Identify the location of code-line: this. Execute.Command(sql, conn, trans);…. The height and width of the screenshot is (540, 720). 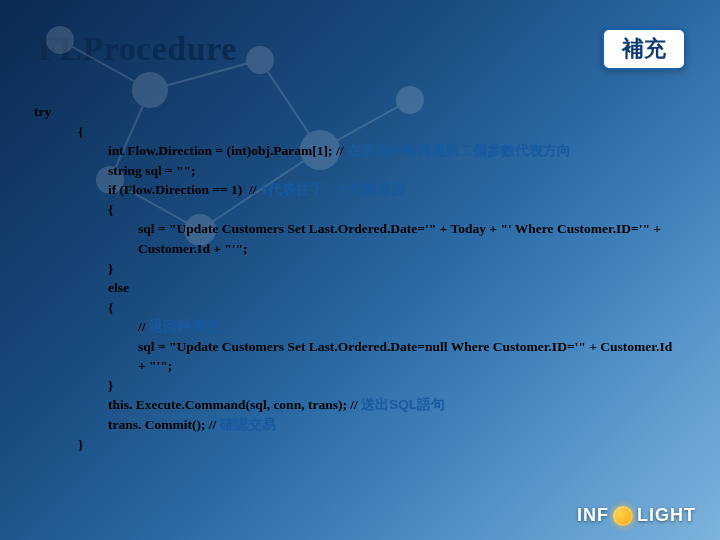
(354, 405).